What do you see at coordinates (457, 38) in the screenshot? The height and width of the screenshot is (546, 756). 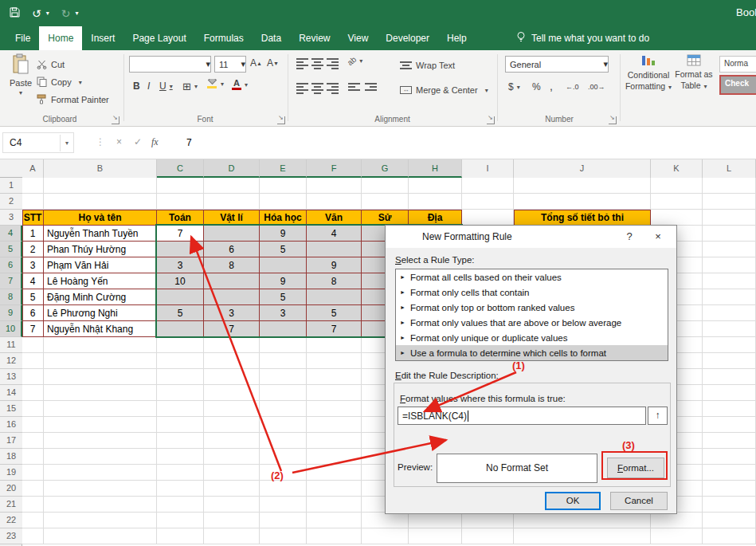 I see `tab-help: Help` at bounding box center [457, 38].